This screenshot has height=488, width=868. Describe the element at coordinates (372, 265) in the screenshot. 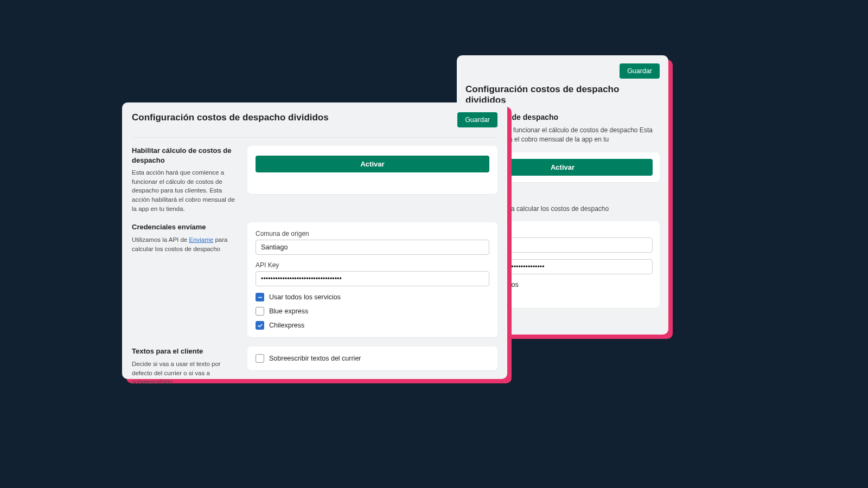

I see `apikey-label: API Key` at that location.